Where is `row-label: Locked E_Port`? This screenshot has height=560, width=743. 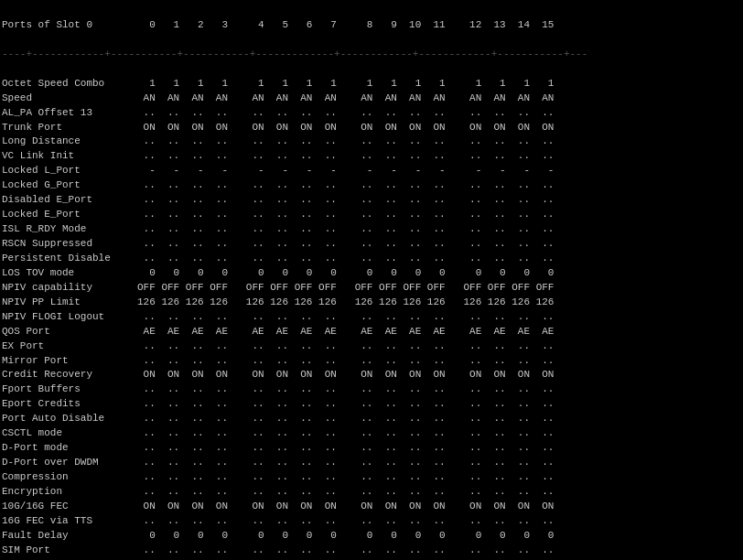 row-label: Locked E_Port is located at coordinates (70, 215).